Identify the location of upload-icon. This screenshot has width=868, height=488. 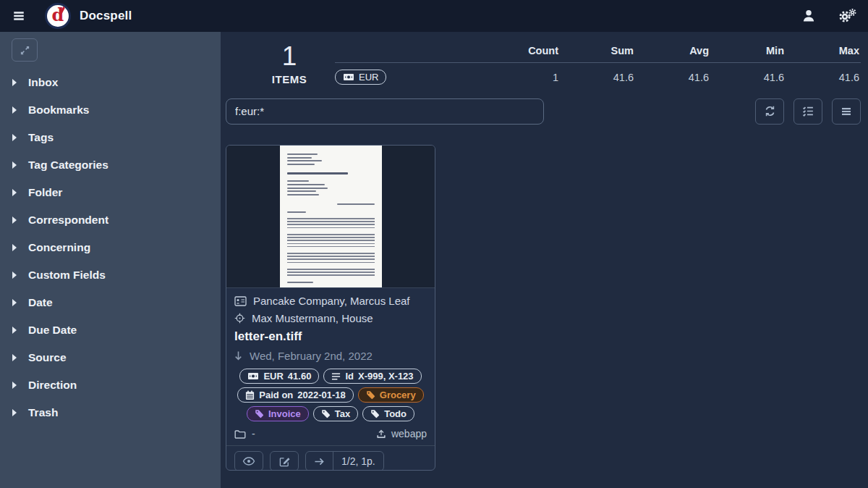
(381, 434).